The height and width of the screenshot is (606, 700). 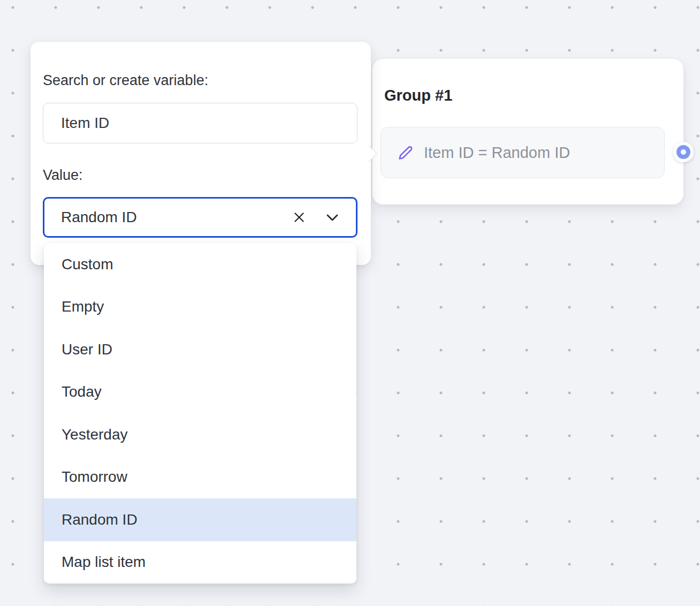 What do you see at coordinates (200, 563) in the screenshot?
I see `dropdown-option: Map list item` at bounding box center [200, 563].